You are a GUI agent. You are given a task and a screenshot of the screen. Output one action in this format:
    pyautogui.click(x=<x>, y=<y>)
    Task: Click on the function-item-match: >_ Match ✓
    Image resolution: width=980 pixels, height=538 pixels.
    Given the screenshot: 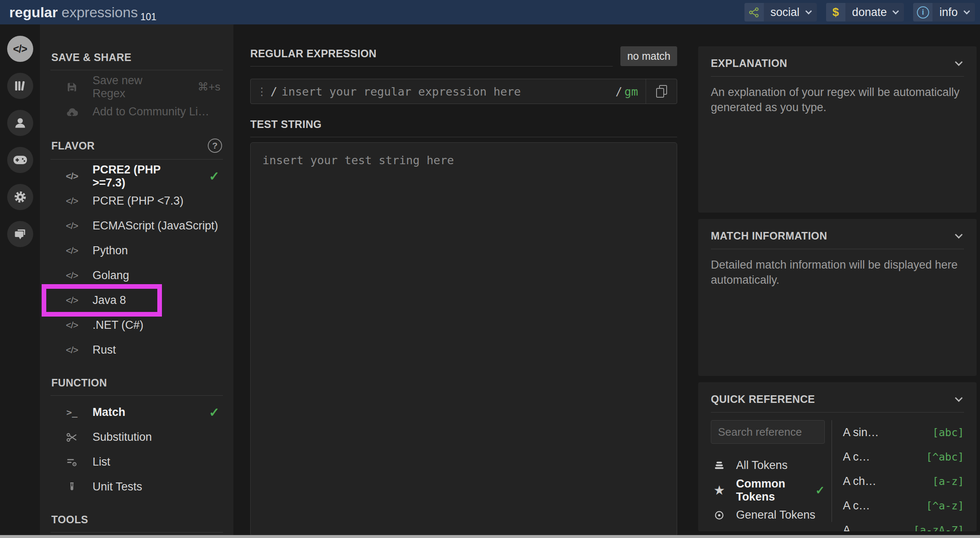 What is the action you would take?
    pyautogui.click(x=137, y=413)
    